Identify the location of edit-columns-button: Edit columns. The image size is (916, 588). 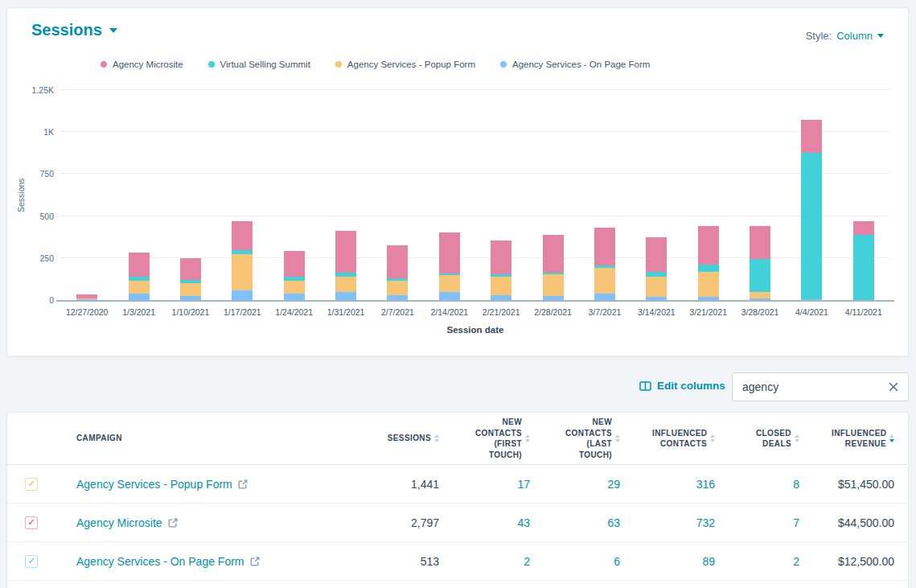
(682, 386).